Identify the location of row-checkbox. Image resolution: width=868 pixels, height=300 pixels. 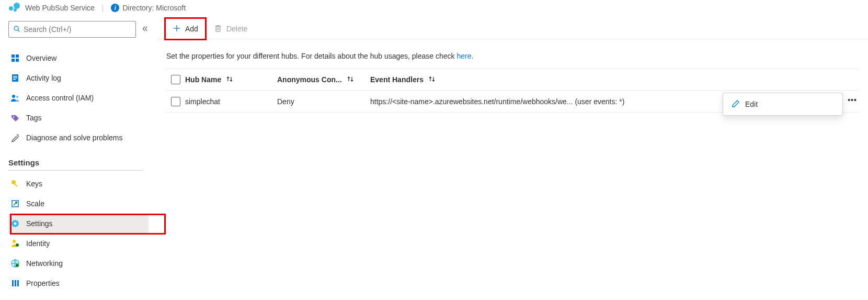
(176, 102).